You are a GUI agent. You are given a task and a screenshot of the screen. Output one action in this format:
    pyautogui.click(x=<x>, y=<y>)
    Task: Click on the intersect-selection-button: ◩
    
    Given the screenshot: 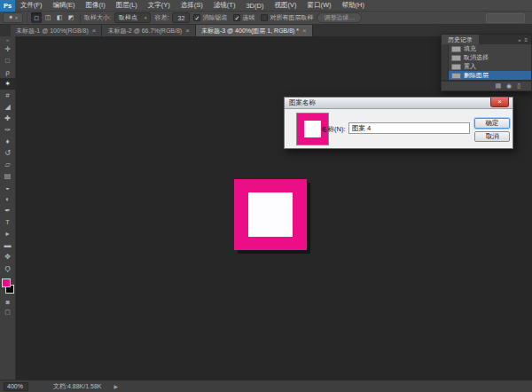 What is the action you would take?
    pyautogui.click(x=71, y=18)
    